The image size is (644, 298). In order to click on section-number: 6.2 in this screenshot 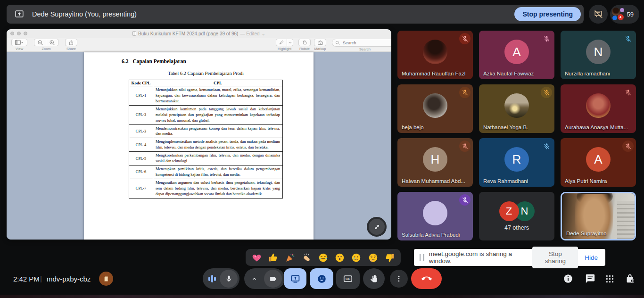, I will do `click(125, 61)`.